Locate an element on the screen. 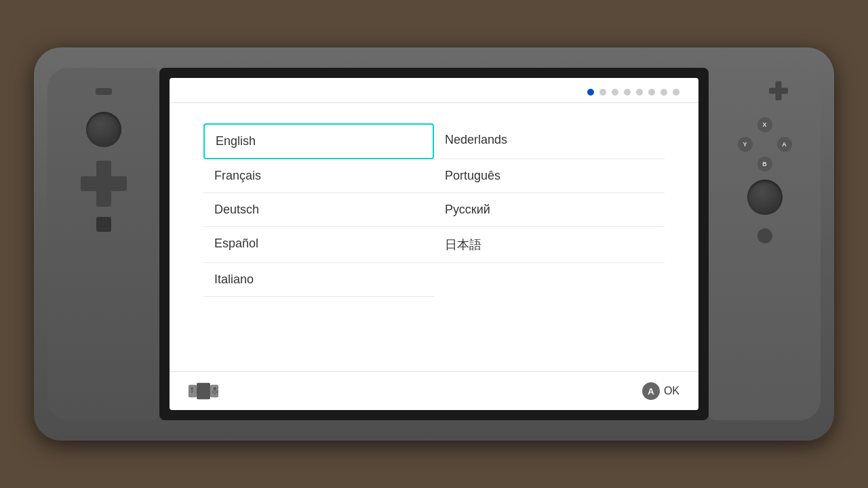 The height and width of the screenshot is (488, 868). language-option-russian: Русский is located at coordinates (549, 210).